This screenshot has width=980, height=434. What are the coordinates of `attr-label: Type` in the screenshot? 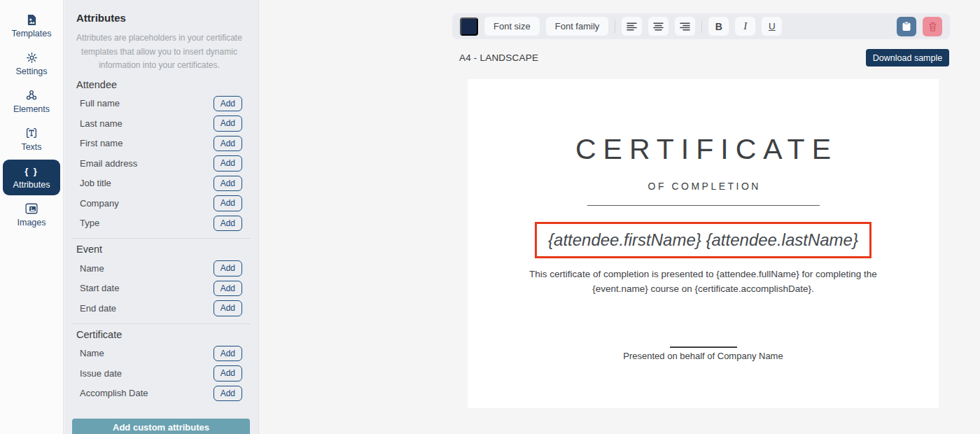 It's located at (90, 223).